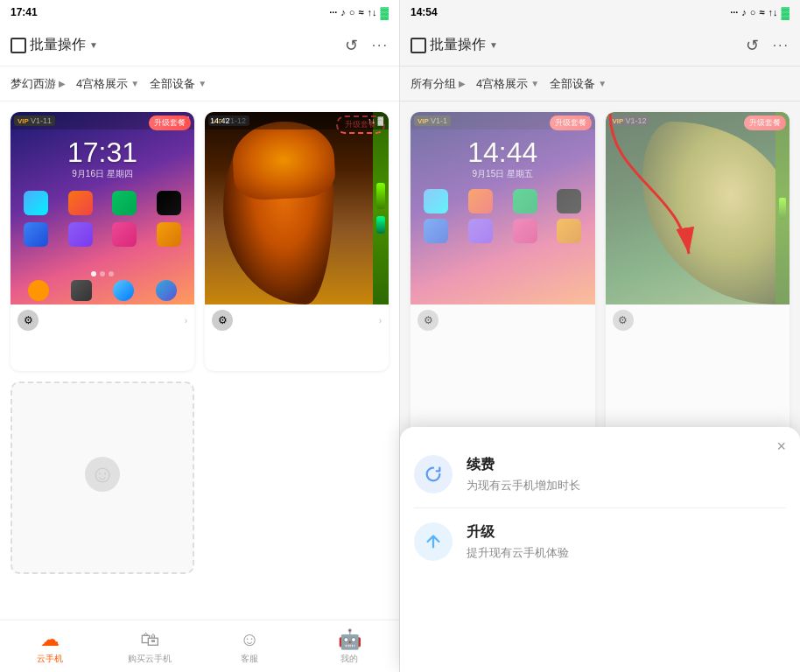  What do you see at coordinates (102, 320) in the screenshot?
I see `phone-1-footer: ⚙ ›` at bounding box center [102, 320].